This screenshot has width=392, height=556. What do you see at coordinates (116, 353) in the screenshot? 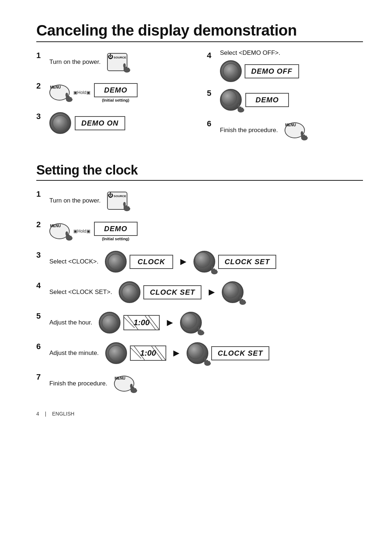
I see `knob-clock-6a` at bounding box center [116, 353].